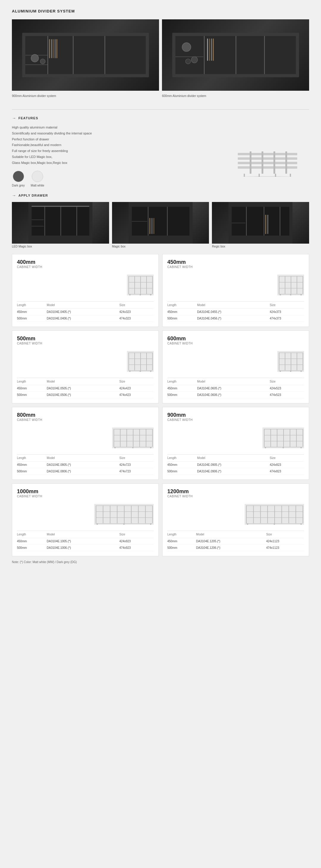  What do you see at coordinates (37, 177) in the screenshot?
I see `matt-white-swatch` at bounding box center [37, 177].